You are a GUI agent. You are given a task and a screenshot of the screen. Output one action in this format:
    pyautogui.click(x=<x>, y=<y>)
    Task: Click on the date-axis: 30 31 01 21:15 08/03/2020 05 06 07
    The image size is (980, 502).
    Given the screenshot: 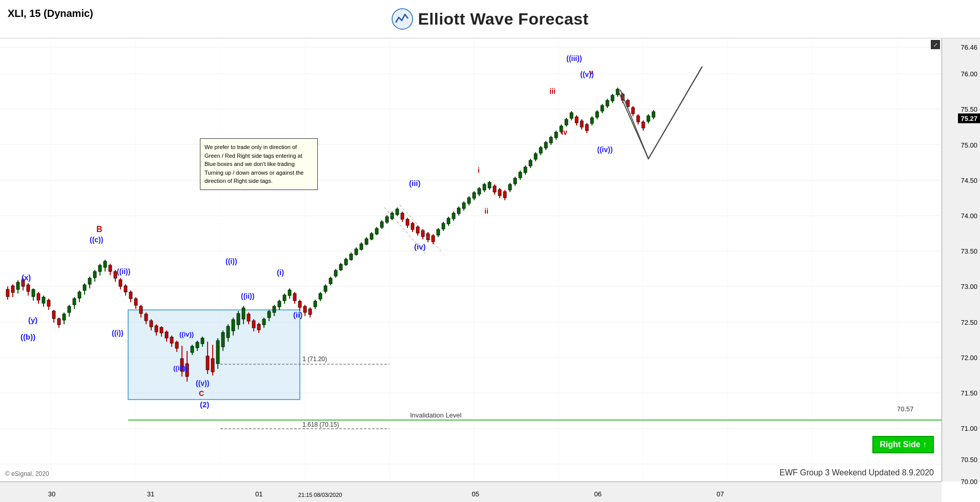 What is the action you would take?
    pyautogui.click(x=471, y=492)
    